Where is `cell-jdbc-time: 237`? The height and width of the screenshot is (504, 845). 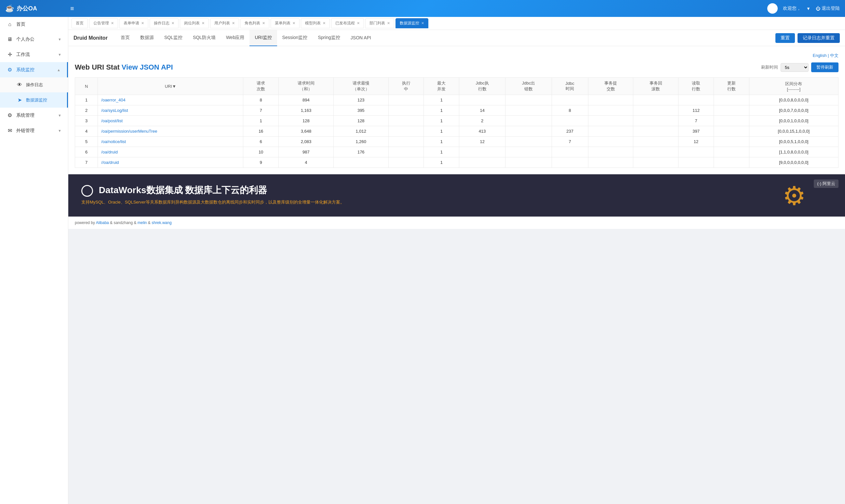 cell-jdbc-time: 237 is located at coordinates (570, 131).